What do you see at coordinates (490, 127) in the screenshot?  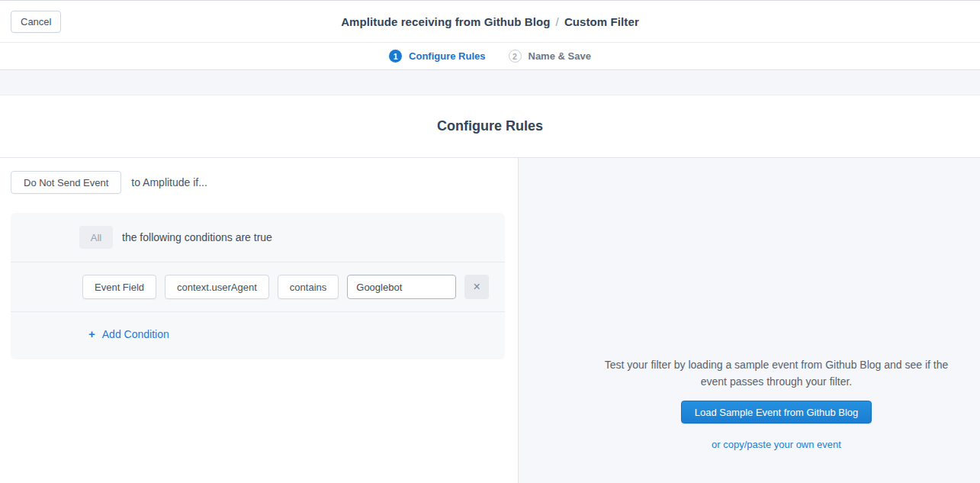 I see `heading-row: Configure Rules` at bounding box center [490, 127].